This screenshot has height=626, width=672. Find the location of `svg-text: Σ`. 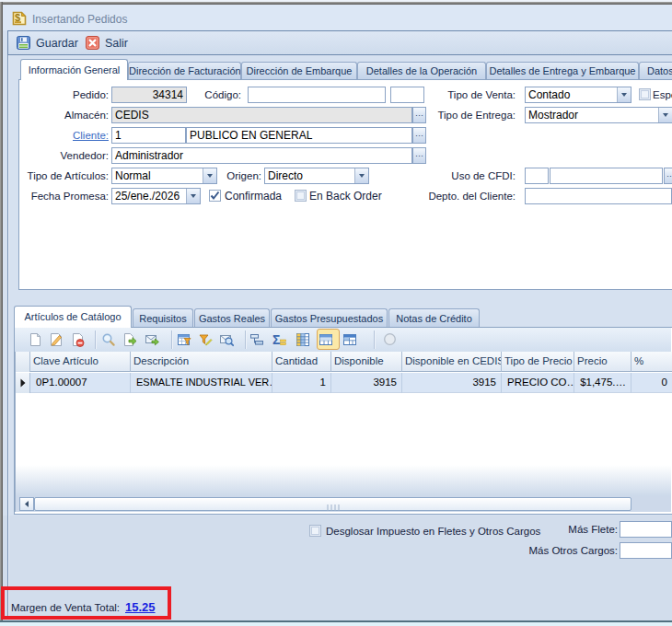

svg-text: Σ is located at coordinates (276, 340).